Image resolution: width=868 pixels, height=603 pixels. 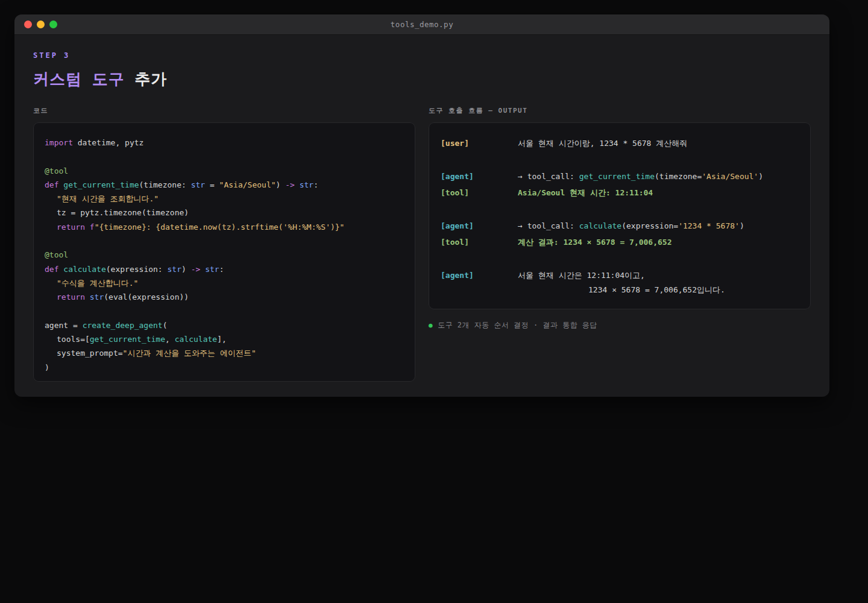 I want to click on code-token: "현재 시간을 조회합니다.", so click(x=107, y=199).